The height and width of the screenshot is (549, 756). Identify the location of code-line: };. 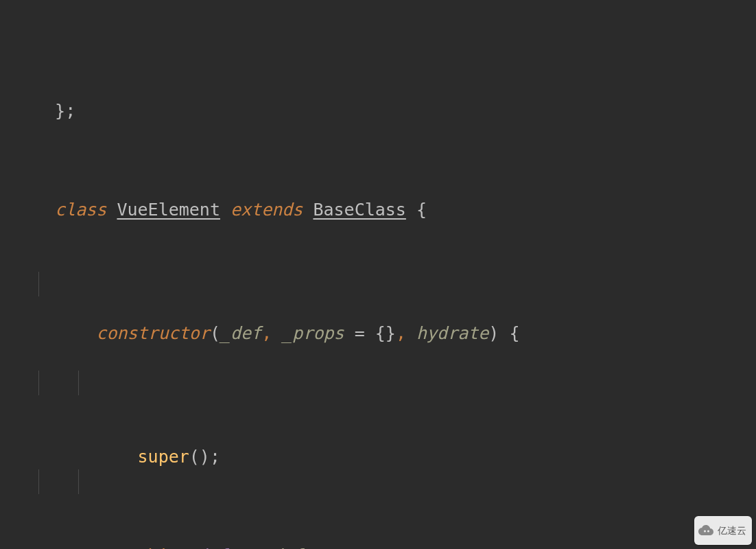
(378, 86).